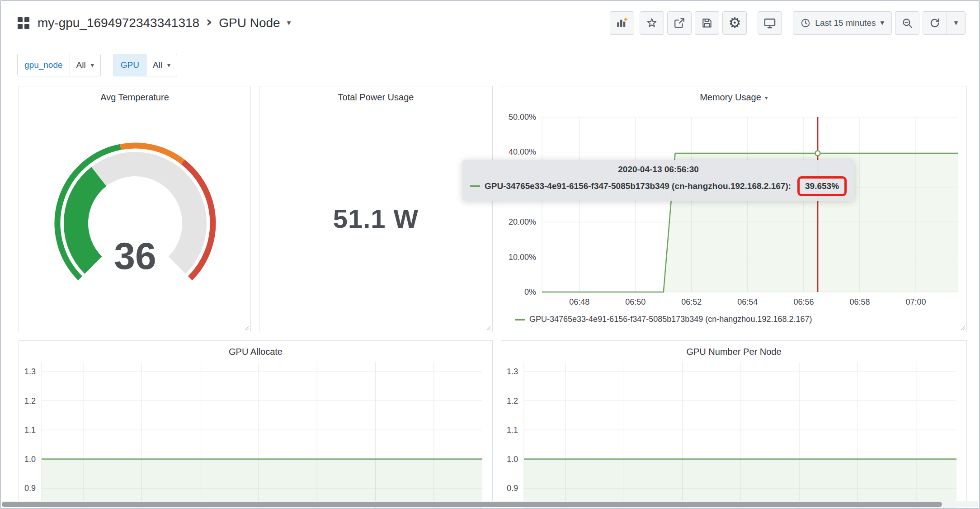 This screenshot has width=980, height=509. What do you see at coordinates (622, 23) in the screenshot?
I see `add-panel-button` at bounding box center [622, 23].